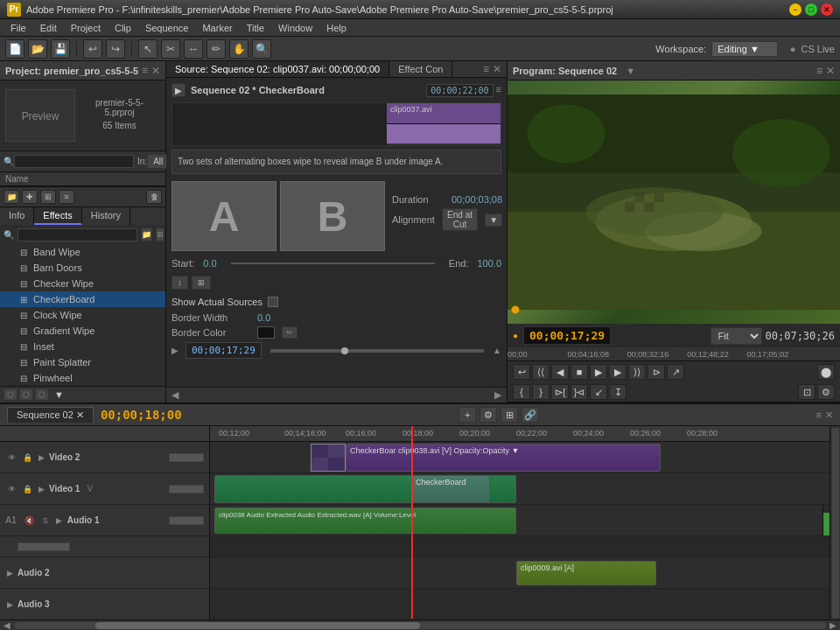 This screenshot has width=840, height=630. I want to click on new-item-btn: ✚, so click(30, 197).